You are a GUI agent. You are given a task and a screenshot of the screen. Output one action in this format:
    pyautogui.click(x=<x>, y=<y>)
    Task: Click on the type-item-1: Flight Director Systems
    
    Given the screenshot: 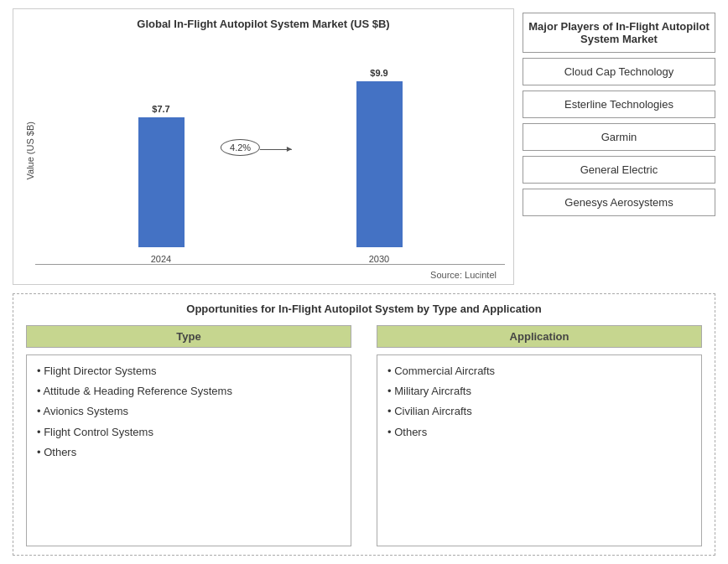 What is the action you would take?
    pyautogui.click(x=189, y=371)
    